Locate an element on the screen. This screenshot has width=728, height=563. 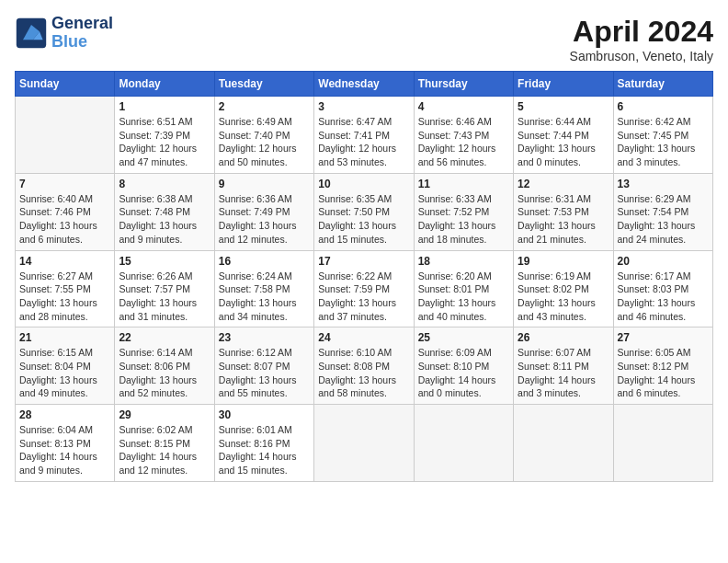
day-cell: 27Sunrise: 6:05 AM Sunset: 8:12 PM Dayli… is located at coordinates (663, 366).